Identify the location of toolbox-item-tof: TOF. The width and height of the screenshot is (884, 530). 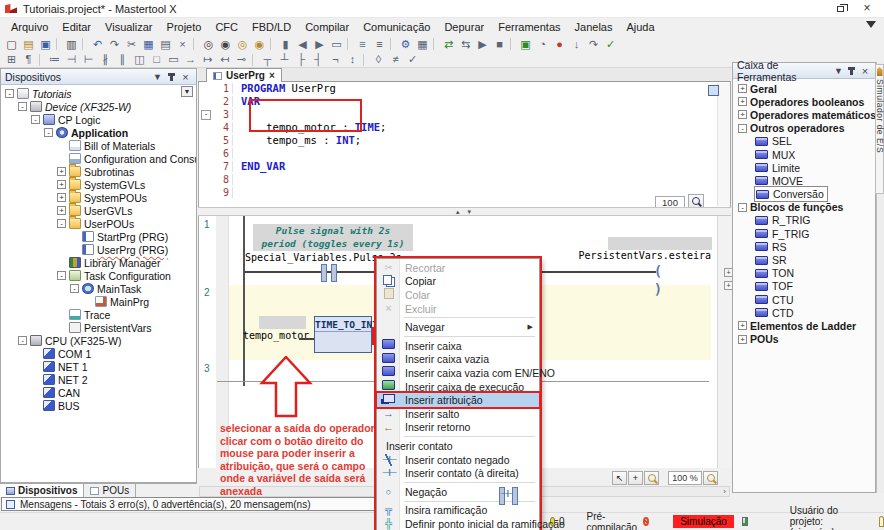
(804, 286).